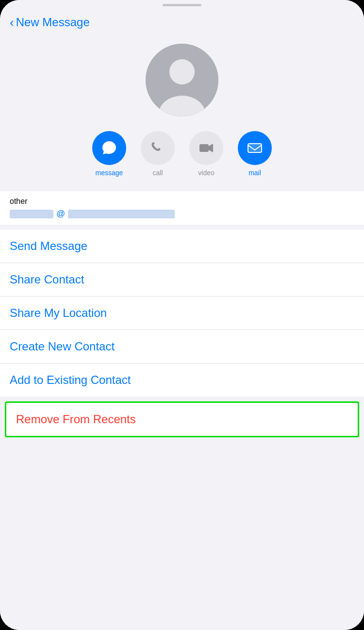  Describe the element at coordinates (182, 159) in the screenshot. I see `action-buttons: message call` at that location.